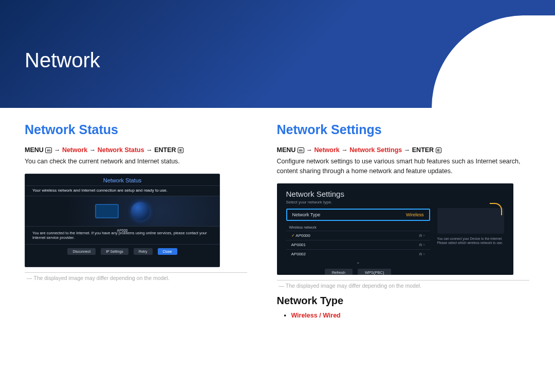  Describe the element at coordinates (136, 129) in the screenshot. I see `section-heading-status: Network Status` at that location.